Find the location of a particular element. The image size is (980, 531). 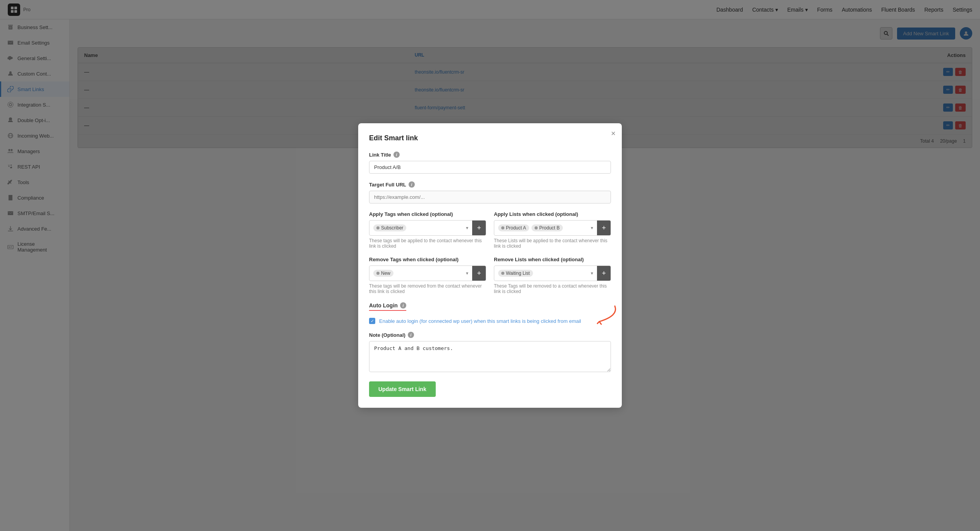

apply-lists-hint: These Lists will be applied to the conta… is located at coordinates (552, 243).